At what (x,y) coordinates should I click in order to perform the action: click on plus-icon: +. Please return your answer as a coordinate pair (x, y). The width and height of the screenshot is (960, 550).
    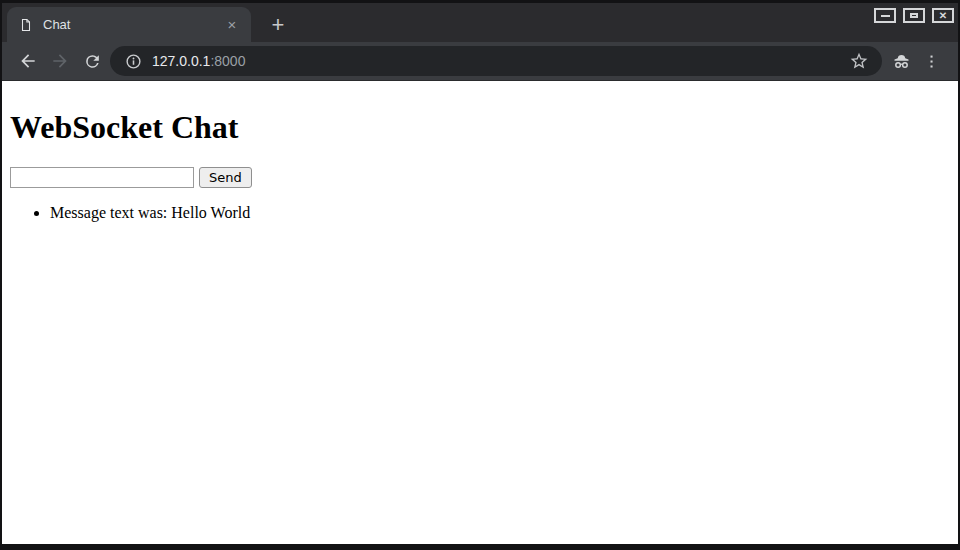
    Looking at the image, I should click on (278, 25).